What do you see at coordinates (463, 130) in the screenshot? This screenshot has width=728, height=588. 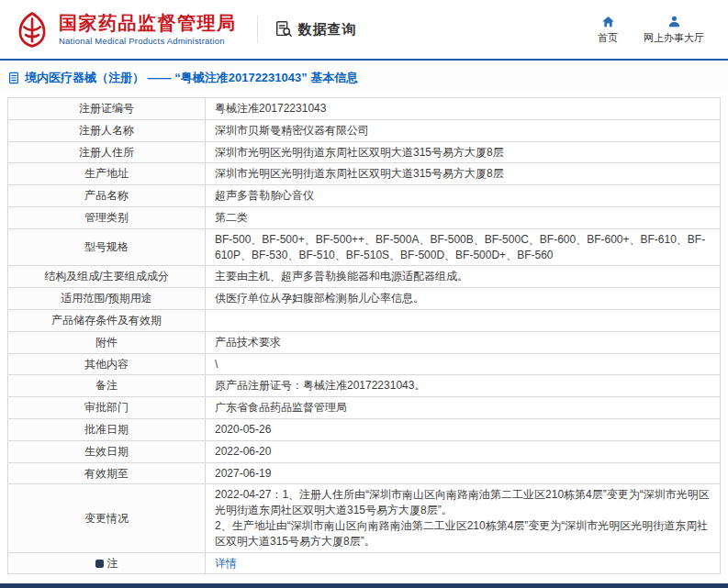 I see `row-value: 深圳市贝斯曼精密仪器有限公司` at bounding box center [463, 130].